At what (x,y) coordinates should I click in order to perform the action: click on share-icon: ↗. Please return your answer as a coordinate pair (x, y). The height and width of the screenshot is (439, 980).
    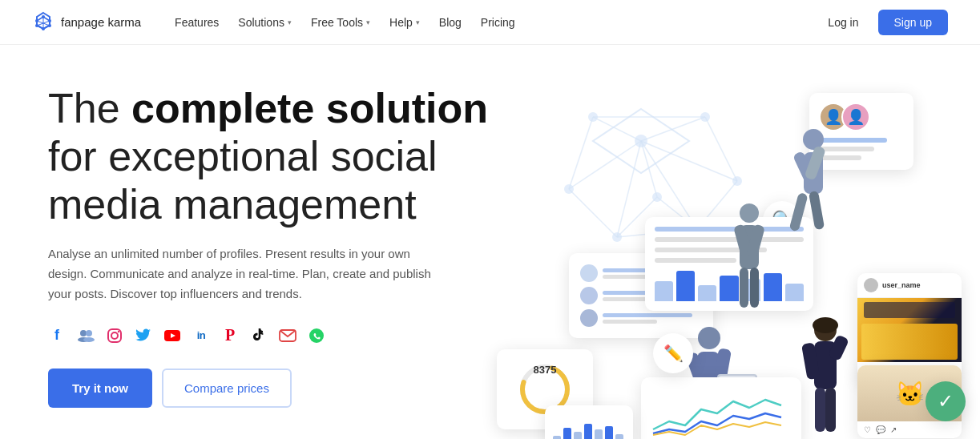
    Looking at the image, I should click on (893, 429).